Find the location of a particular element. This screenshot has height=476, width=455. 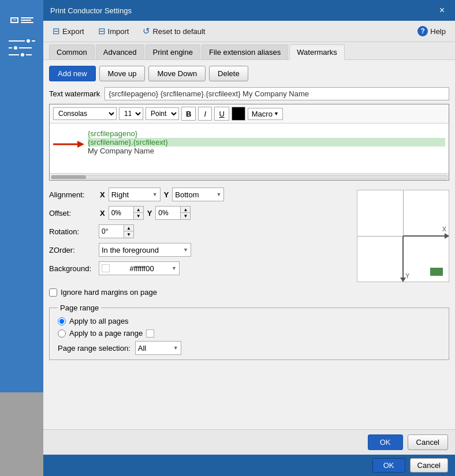

color-picker-button is located at coordinates (238, 114).